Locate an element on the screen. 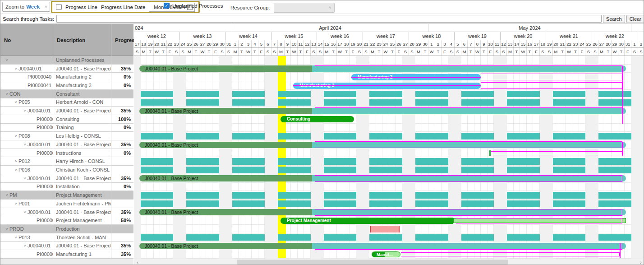 The height and width of the screenshot is (265, 644). search-button: Search is located at coordinates (614, 19).